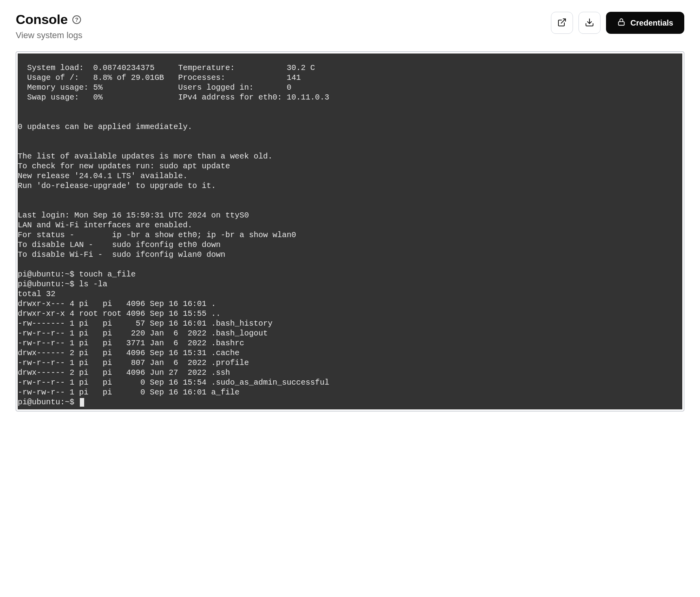  What do you see at coordinates (617, 23) in the screenshot?
I see `header-actions: Credentials` at bounding box center [617, 23].